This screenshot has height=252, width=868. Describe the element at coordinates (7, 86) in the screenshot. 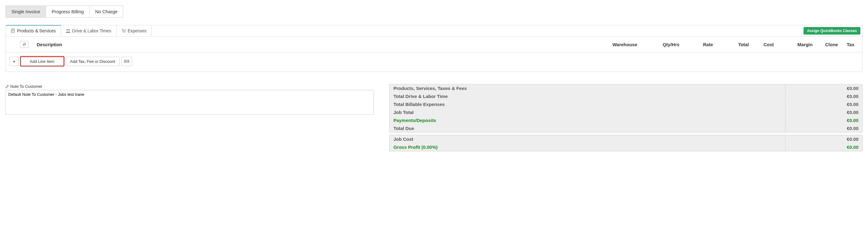

I see `pencil-icon` at that location.